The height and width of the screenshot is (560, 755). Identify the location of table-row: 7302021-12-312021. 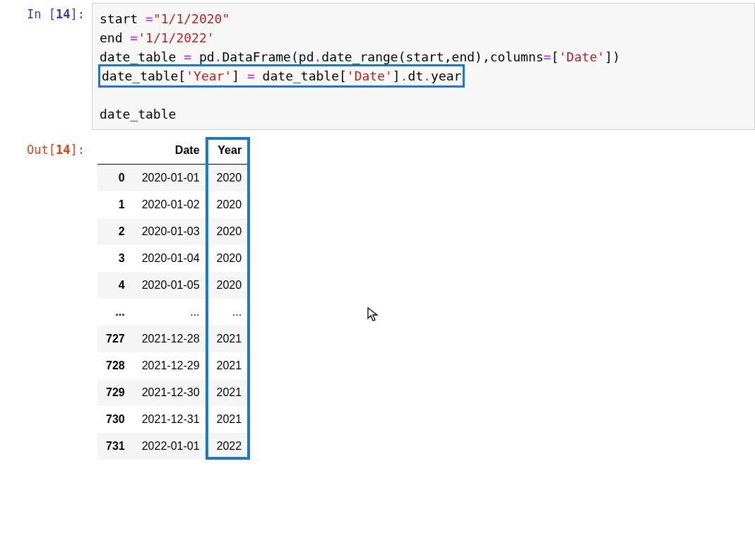
(174, 419).